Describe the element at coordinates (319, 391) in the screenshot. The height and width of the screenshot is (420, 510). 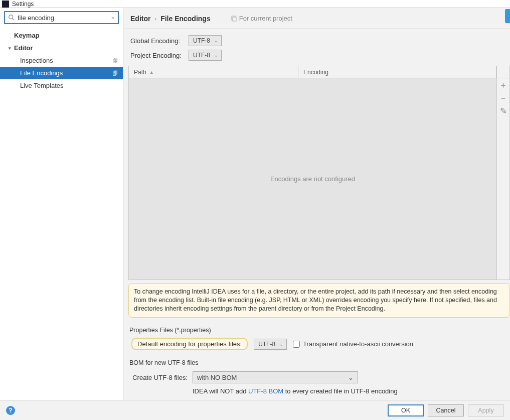
I see `bom-hint: IDEA will NOT add UTF-8 BOM to every cre…` at that location.